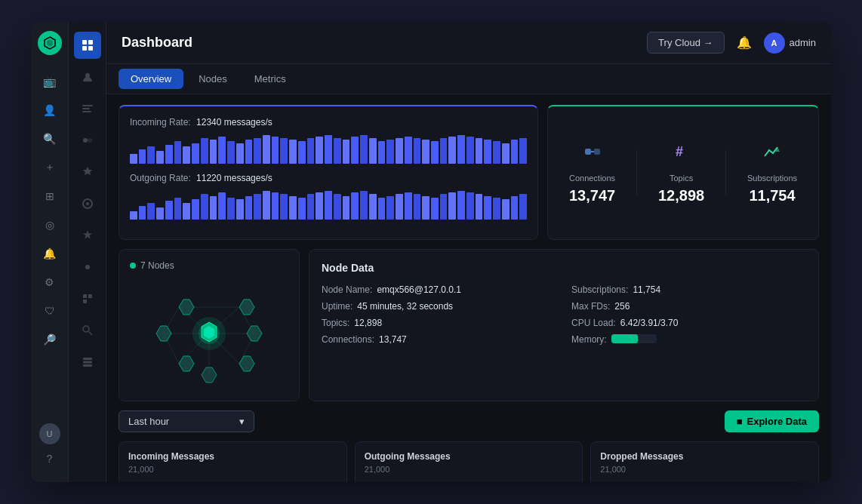 Image resolution: width=862 pixels, height=504 pixels. Describe the element at coordinates (772, 154) in the screenshot. I see `subscriptions-icon` at that location.